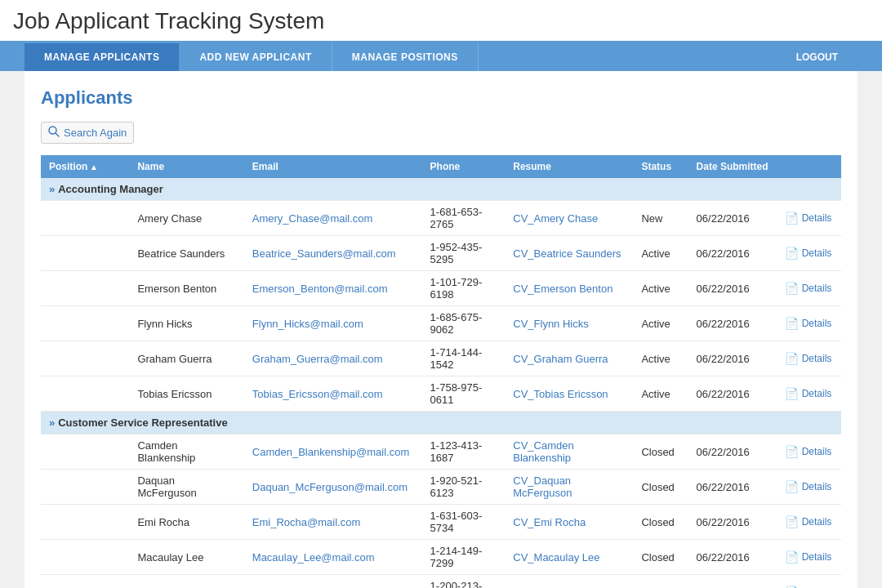  I want to click on cell-resume: CV_Macaulay Lee, so click(568, 557).